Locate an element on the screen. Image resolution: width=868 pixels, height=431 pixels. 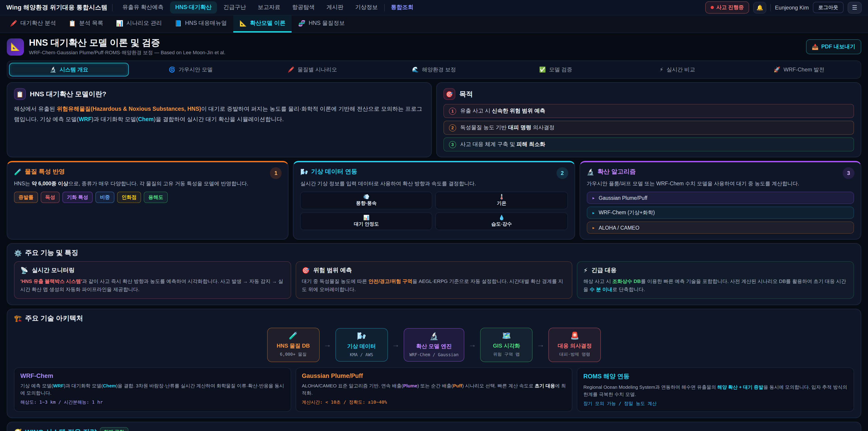
algo-wrf-chem: ▸ WRF-Chem (기상+화학) is located at coordinates (720, 213).